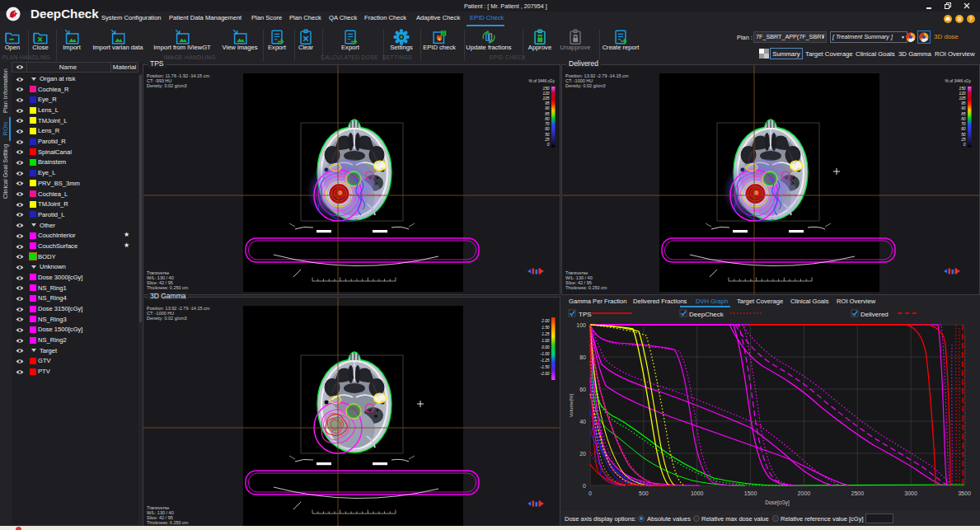 The image size is (980, 530). I want to click on svg-text: Dose[cGy], so click(777, 503).